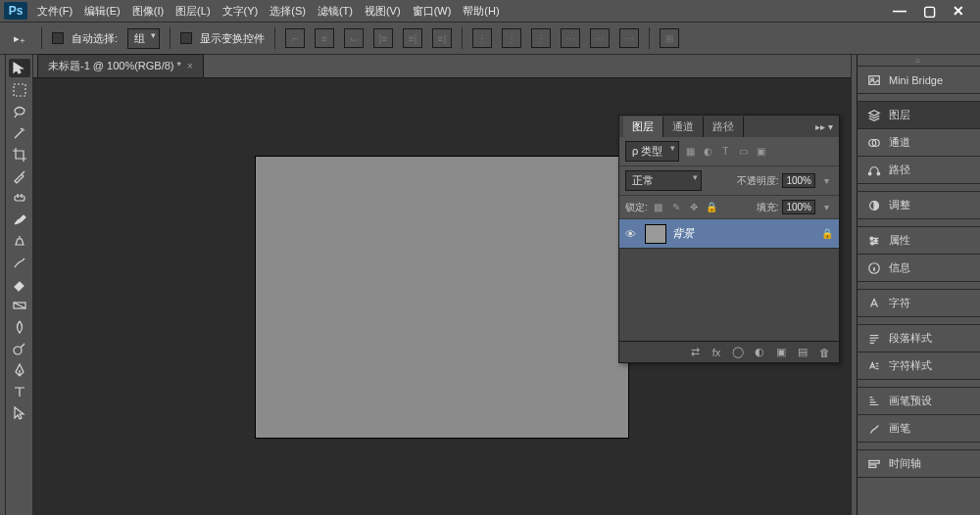 This screenshot has width=980, height=515. Describe the element at coordinates (919, 170) in the screenshot. I see `panel-paths: 路径` at that location.